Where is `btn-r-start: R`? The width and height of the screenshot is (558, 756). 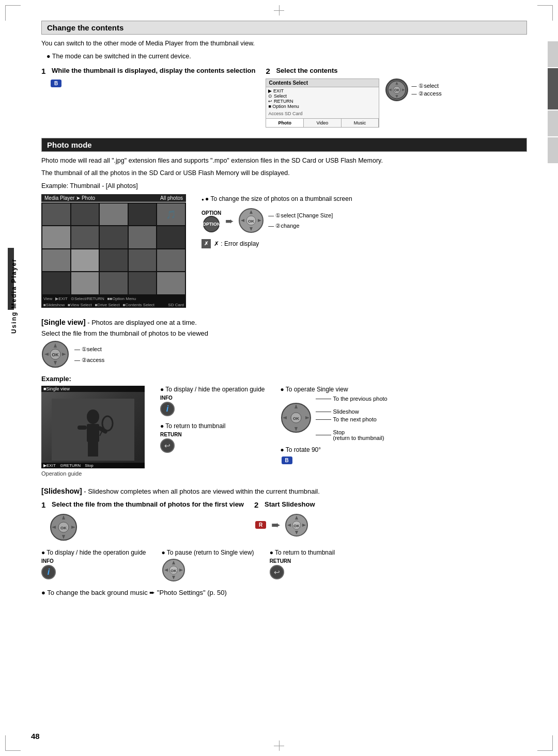
btn-r-start: R is located at coordinates (260, 525).